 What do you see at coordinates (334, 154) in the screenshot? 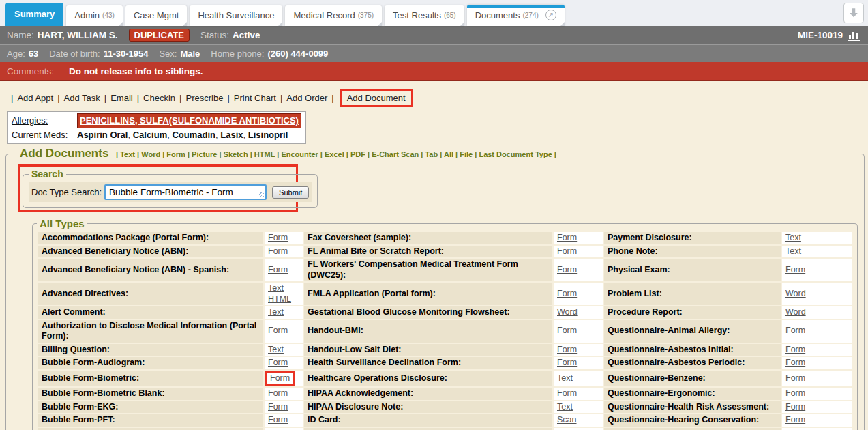
I see `type-link-excel: Excel` at bounding box center [334, 154].